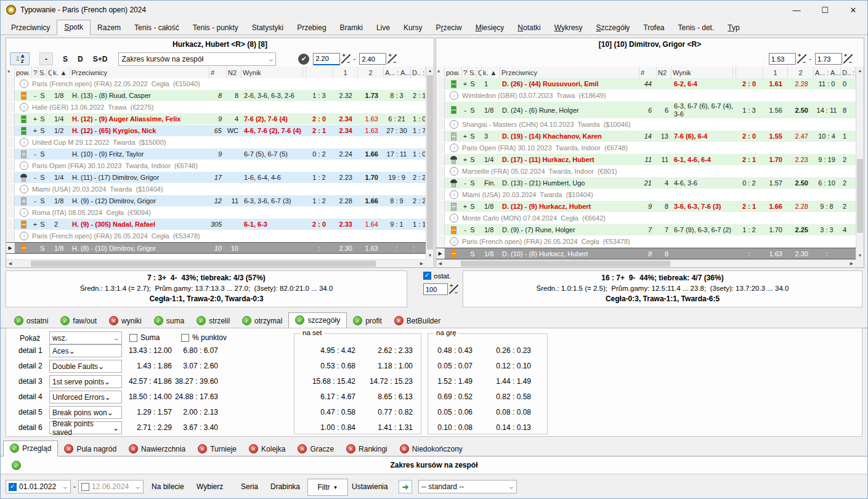 This screenshot has height=499, width=868. Describe the element at coordinates (490, 28) in the screenshot. I see `menu-tab-miesięcy: Miesięcy` at that location.